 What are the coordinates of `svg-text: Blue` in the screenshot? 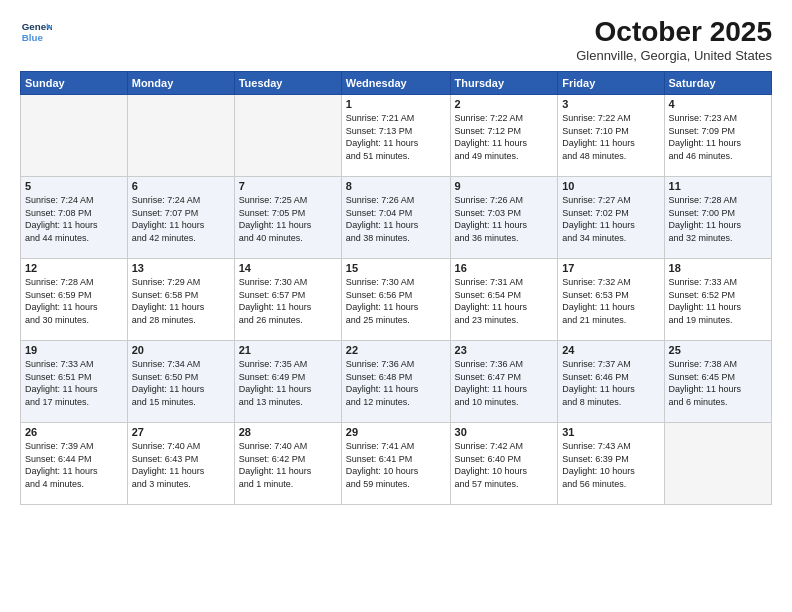 It's located at (33, 38).